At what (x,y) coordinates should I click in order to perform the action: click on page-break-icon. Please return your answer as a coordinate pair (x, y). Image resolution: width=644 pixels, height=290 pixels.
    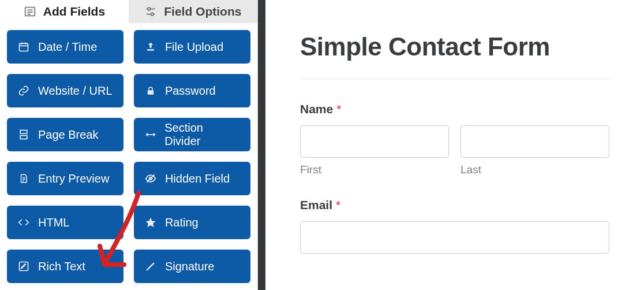
    Looking at the image, I should click on (24, 135).